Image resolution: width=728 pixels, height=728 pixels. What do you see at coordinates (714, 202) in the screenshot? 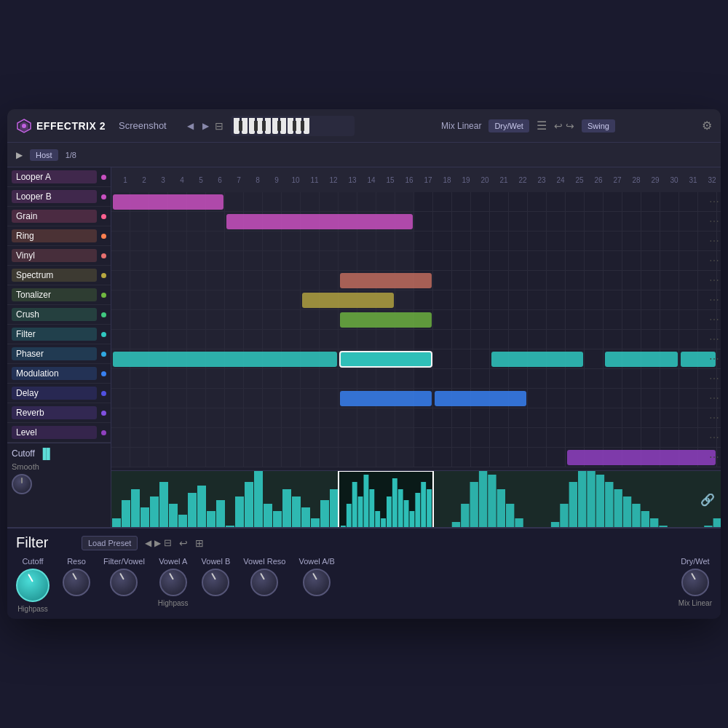
I see `track-options-0: ⋯` at bounding box center [714, 202].